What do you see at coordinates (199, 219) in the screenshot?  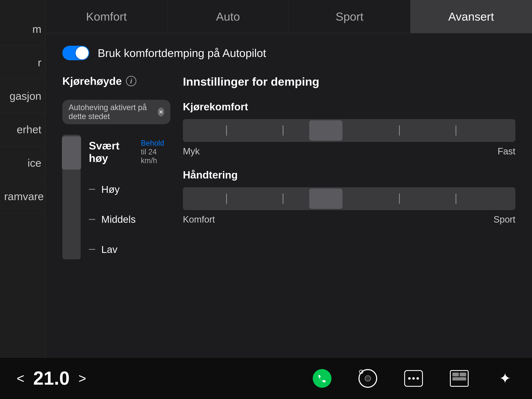 I see `handling-left-label: Komfort` at bounding box center [199, 219].